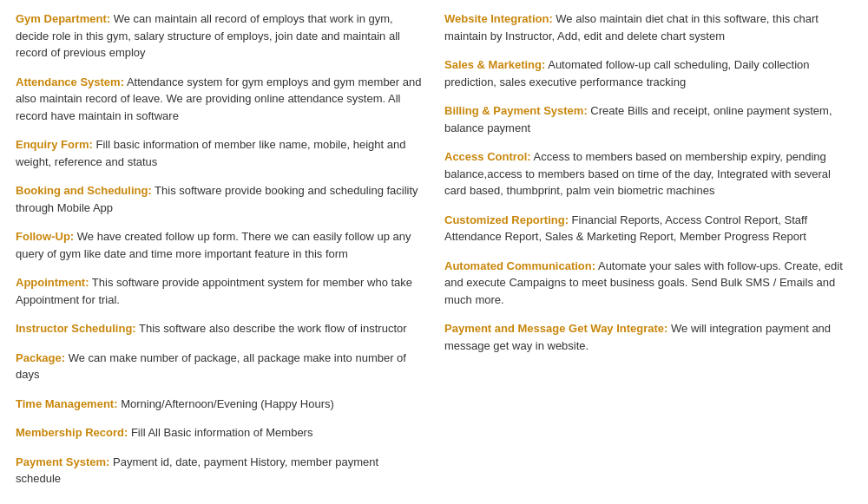 This screenshot has height=504, width=868. What do you see at coordinates (648, 120) in the screenshot?
I see `feature-item-billing-payment: Billing & Payment System: Create Bills a…` at bounding box center [648, 120].